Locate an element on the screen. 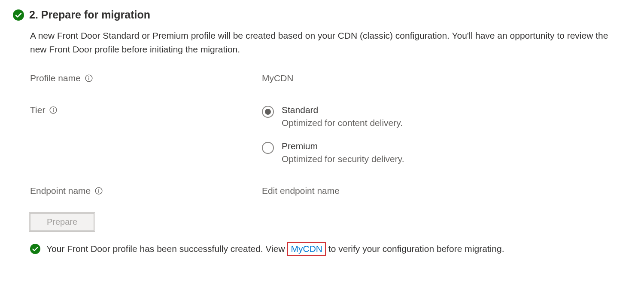  radio-texts: Standard Optimized for content delivery. is located at coordinates (342, 116).